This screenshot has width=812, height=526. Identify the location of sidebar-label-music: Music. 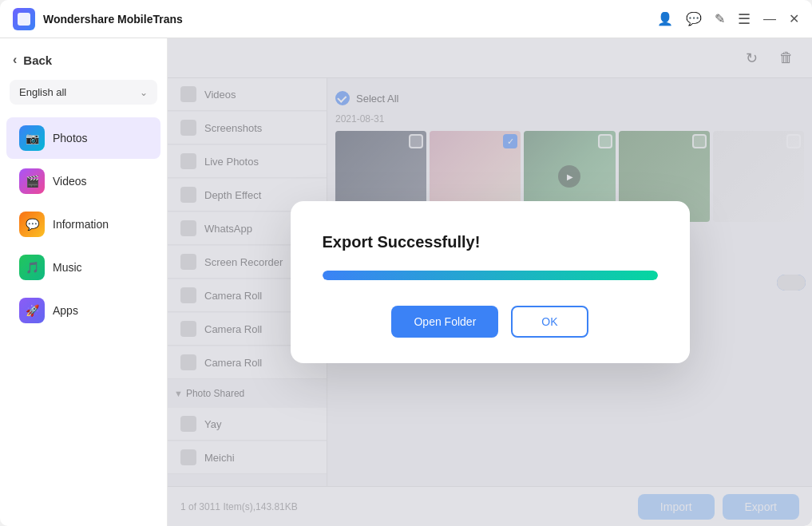
(67, 267).